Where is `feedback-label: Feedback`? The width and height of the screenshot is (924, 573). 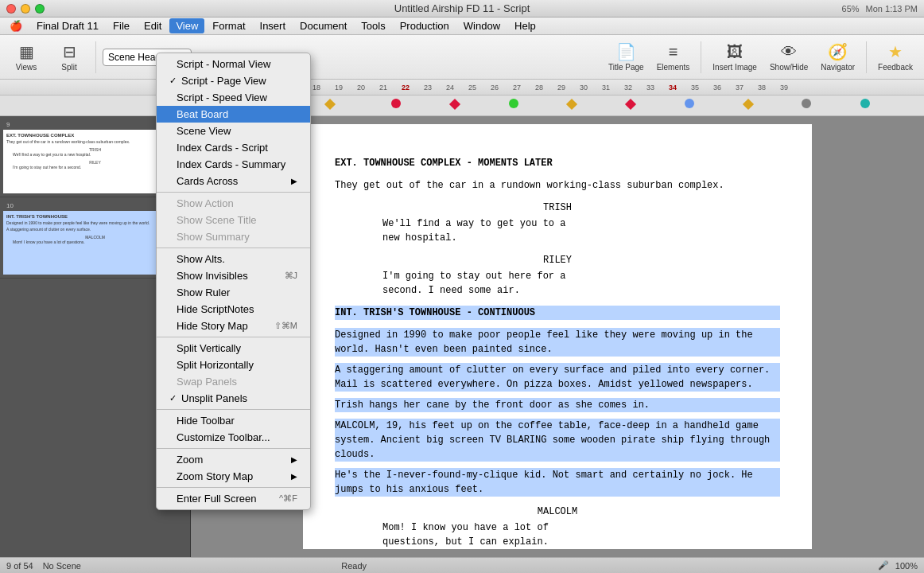
feedback-label: Feedback is located at coordinates (895, 67).